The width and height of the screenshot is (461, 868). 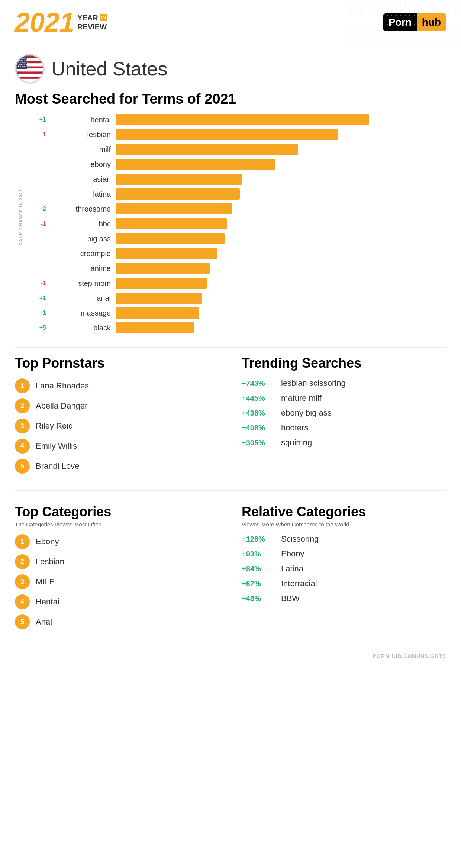 What do you see at coordinates (340, 383) in the screenshot?
I see `trending-item: +743% lesbian scissoring` at bounding box center [340, 383].